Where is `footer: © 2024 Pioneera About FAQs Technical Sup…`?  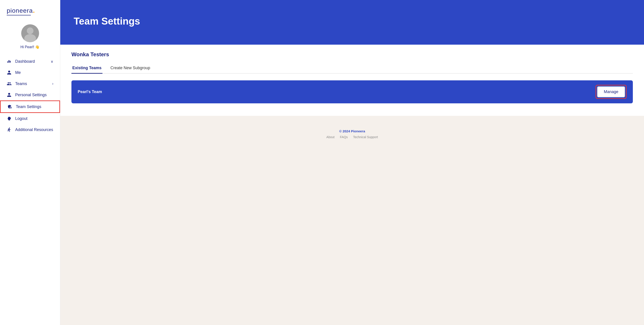 footer: © 2024 Pioneera About FAQs Technical Sup… is located at coordinates (352, 130).